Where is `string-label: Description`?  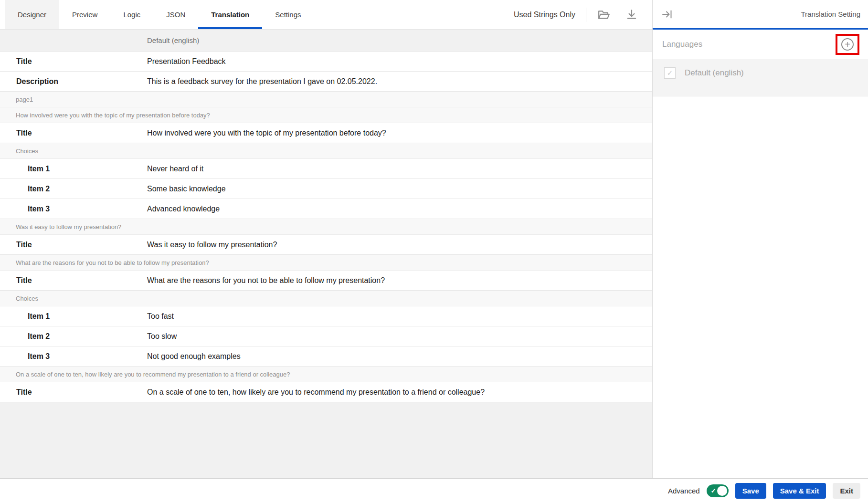
string-label: Description is located at coordinates (74, 82).